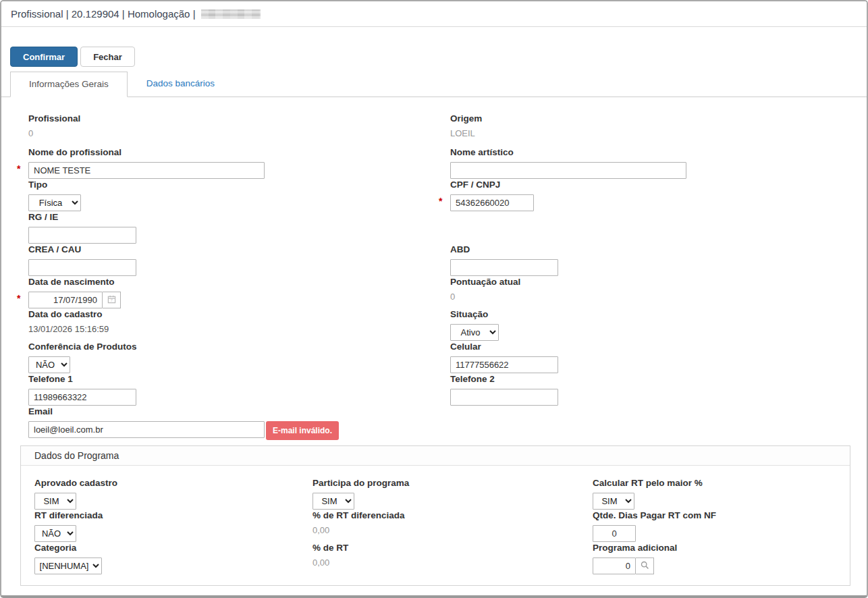  Describe the element at coordinates (655, 516) in the screenshot. I see `field-label: Qtde. Dias Pagar RT com NF` at that location.